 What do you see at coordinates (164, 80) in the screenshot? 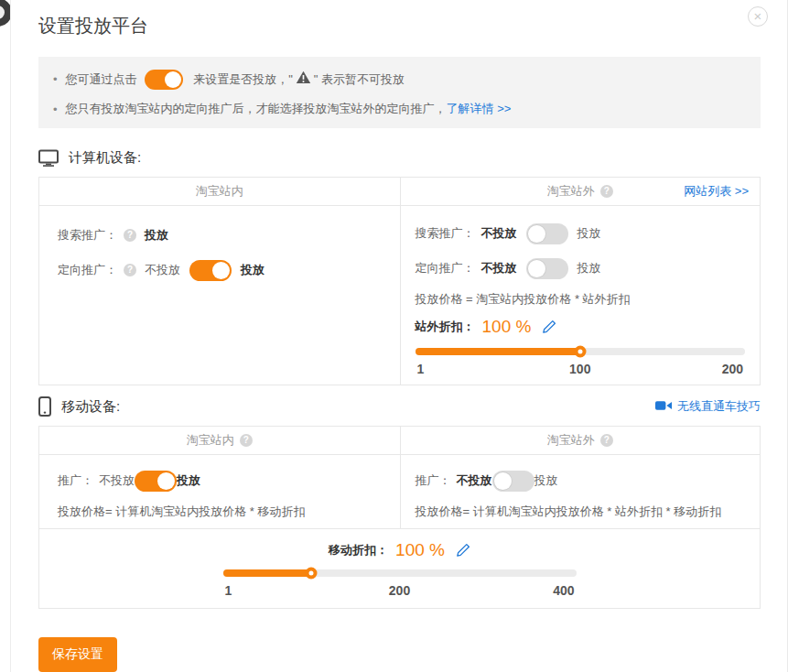
I see `example-toggle` at bounding box center [164, 80].